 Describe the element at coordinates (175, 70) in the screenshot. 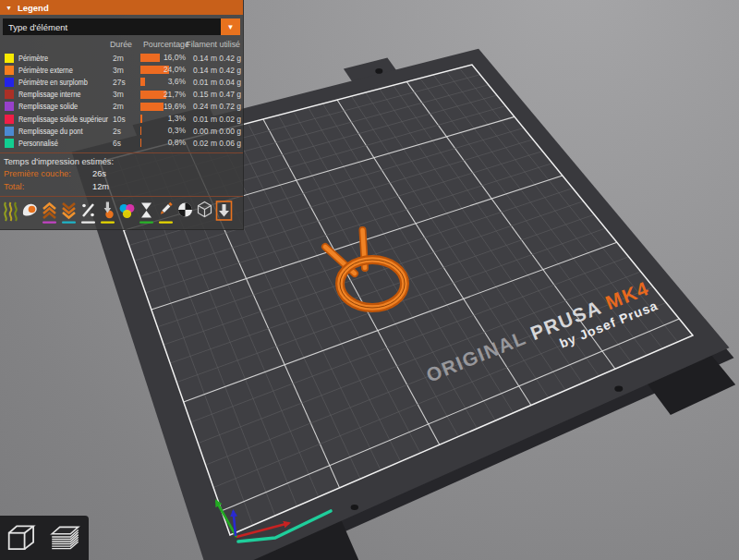

I see `feature-percentage: 24,0%` at that location.